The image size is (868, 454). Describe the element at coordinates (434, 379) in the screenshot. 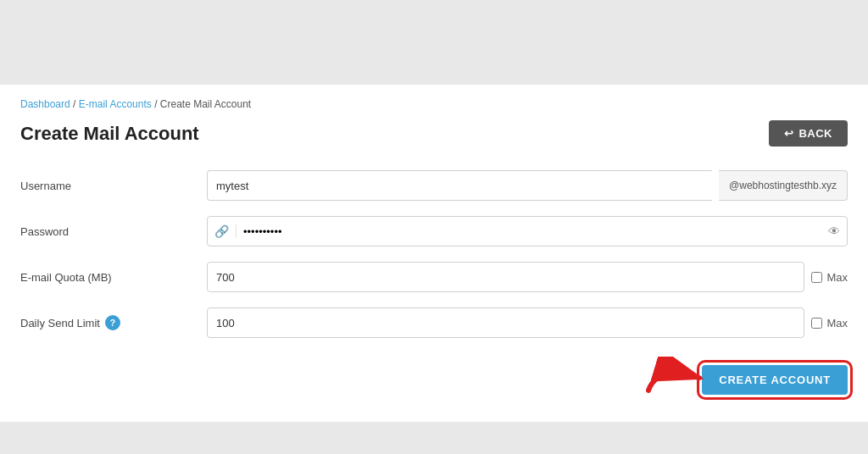

I see `bottom-row: CREATE ACCOUNT` at that location.